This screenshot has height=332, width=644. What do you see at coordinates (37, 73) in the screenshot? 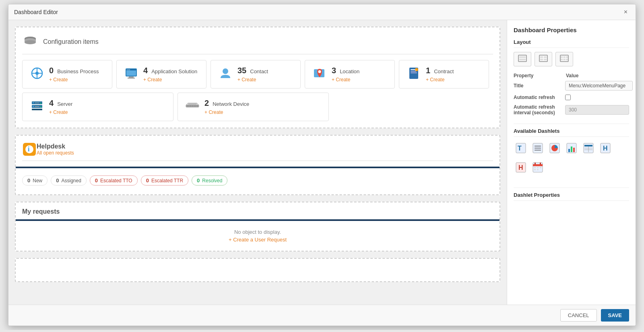
I see `business-process-icon` at bounding box center [37, 73].